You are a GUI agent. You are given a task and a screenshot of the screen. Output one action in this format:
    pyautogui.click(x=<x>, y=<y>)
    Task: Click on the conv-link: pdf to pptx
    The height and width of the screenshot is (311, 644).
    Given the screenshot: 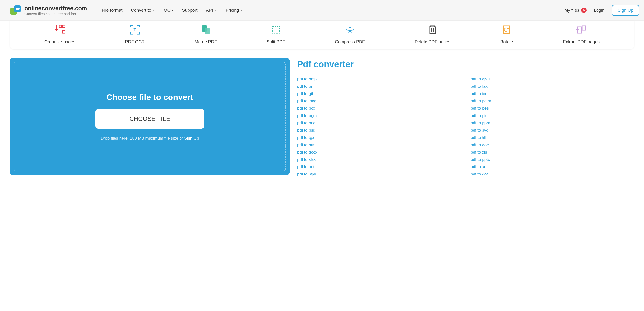 What is the action you would take?
    pyautogui.click(x=552, y=160)
    